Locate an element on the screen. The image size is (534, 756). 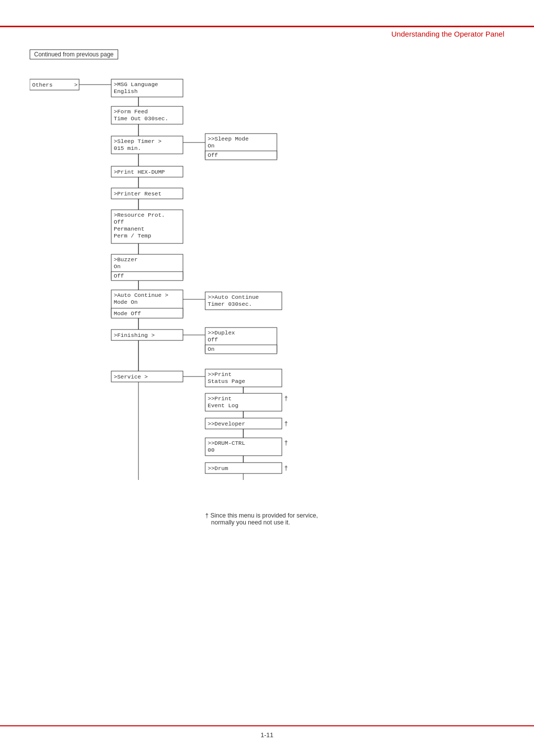
svg-text: >>Auto Continue is located at coordinates (233, 297).